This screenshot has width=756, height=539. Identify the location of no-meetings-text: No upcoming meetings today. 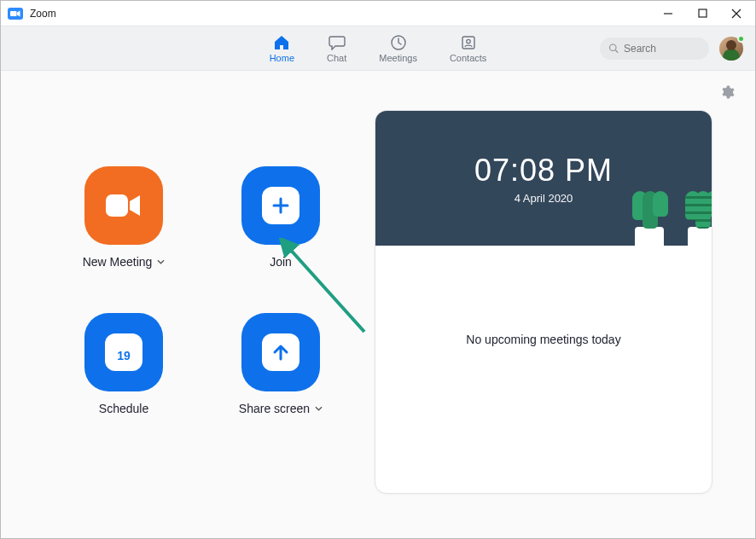
(544, 339).